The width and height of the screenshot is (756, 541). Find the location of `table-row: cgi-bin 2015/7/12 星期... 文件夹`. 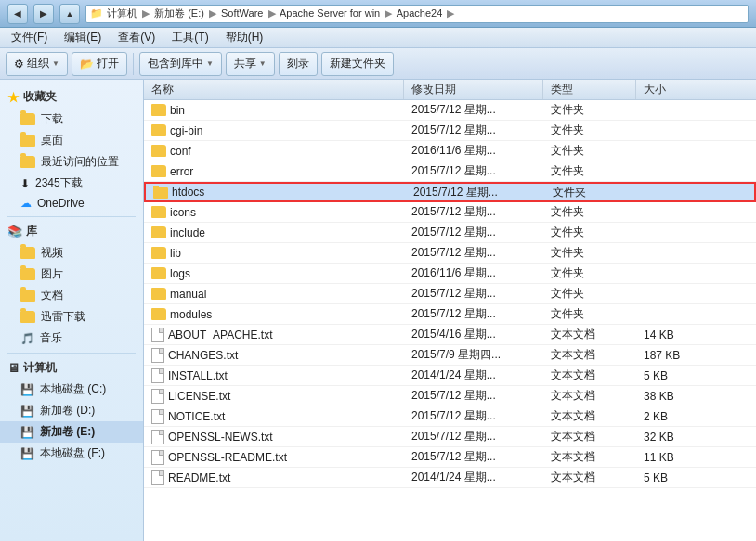

table-row: cgi-bin 2015/7/12 星期... 文件夹 is located at coordinates (450, 131).